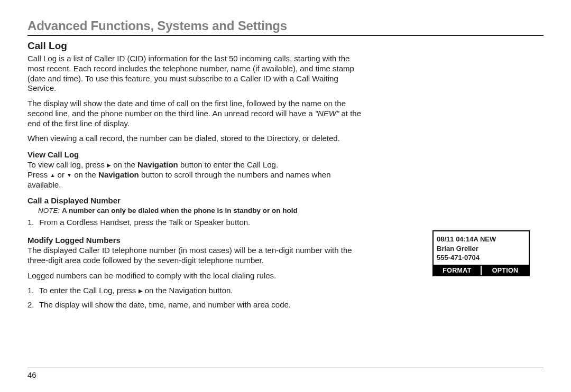 This screenshot has width=571, height=392. I want to click on modify-step1-pre: To enter the Call Log, press, so click(89, 291).